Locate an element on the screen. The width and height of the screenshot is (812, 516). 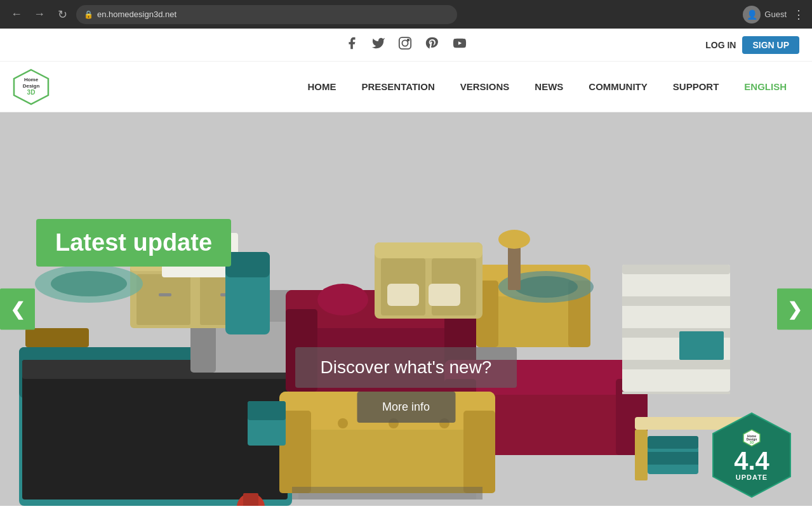
login-button: LOG IN is located at coordinates (721, 45).